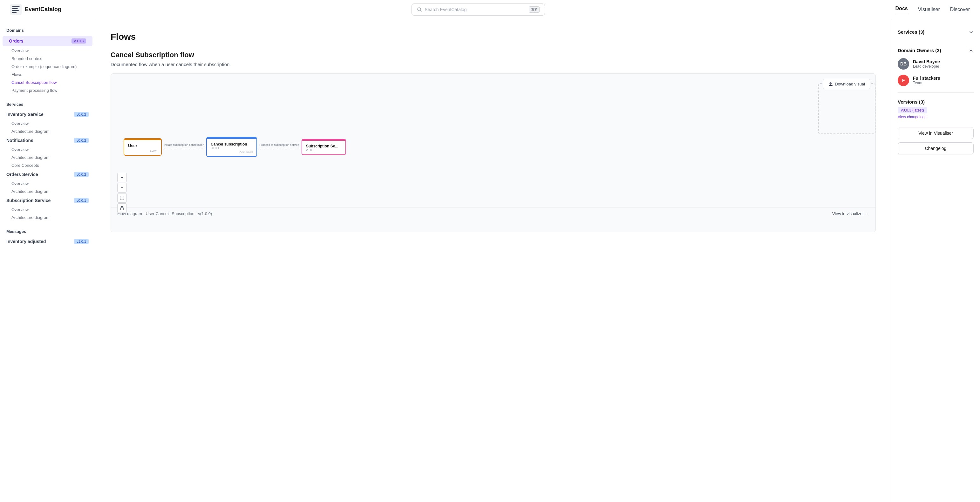  What do you see at coordinates (48, 165) in the screenshot?
I see `sidebar-notif-core-concepts: Core Concepts` at bounding box center [48, 165].